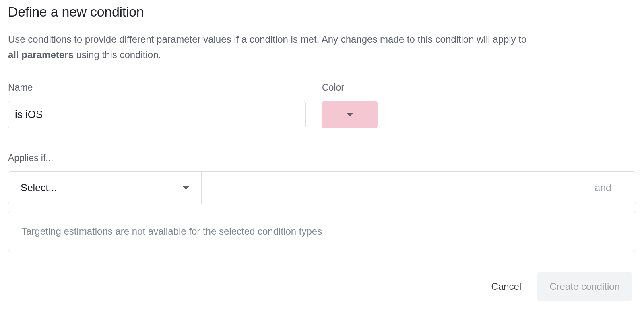 This screenshot has height=324, width=644. Describe the element at coordinates (419, 188) in the screenshot. I see `applies-value-area: and` at that location.